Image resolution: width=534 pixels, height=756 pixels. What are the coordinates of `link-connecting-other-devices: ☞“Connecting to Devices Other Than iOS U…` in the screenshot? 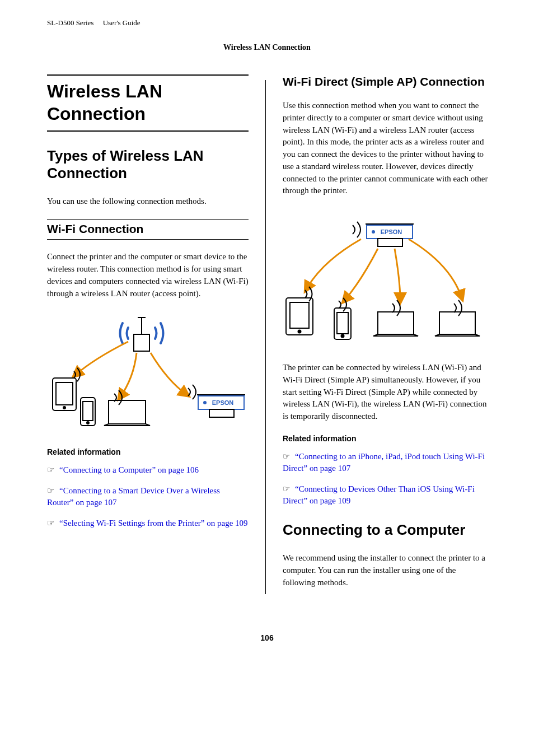 It's located at (386, 495).